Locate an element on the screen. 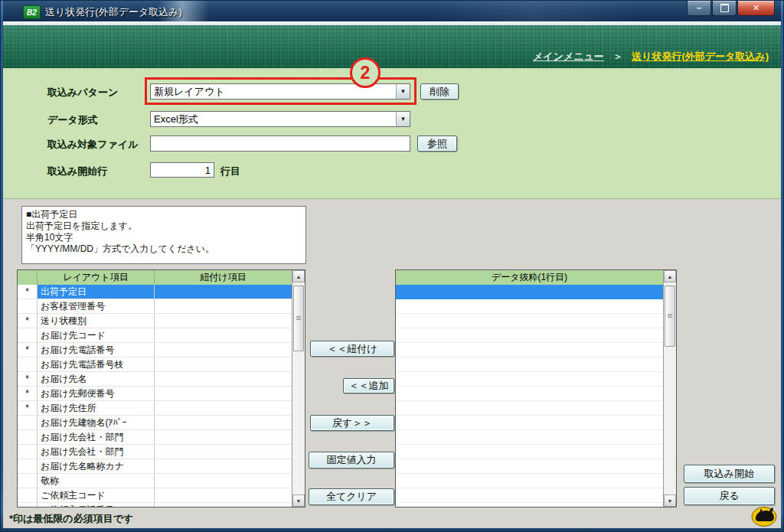 This screenshot has width=784, height=532. window-controls: － ✕ is located at coordinates (730, 8).